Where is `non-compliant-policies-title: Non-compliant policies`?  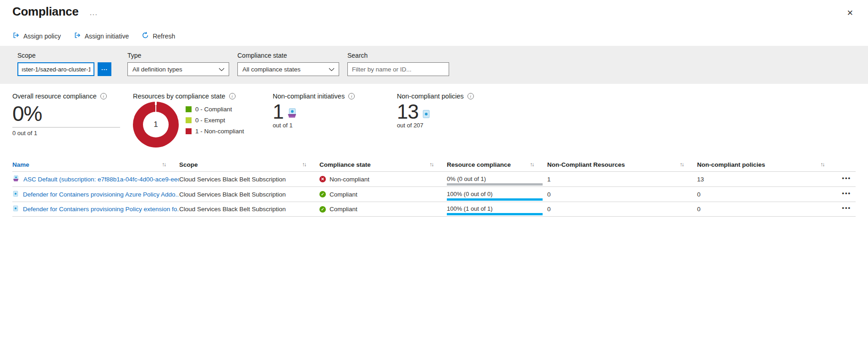
non-compliant-policies-title: Non-compliant policies is located at coordinates (430, 96).